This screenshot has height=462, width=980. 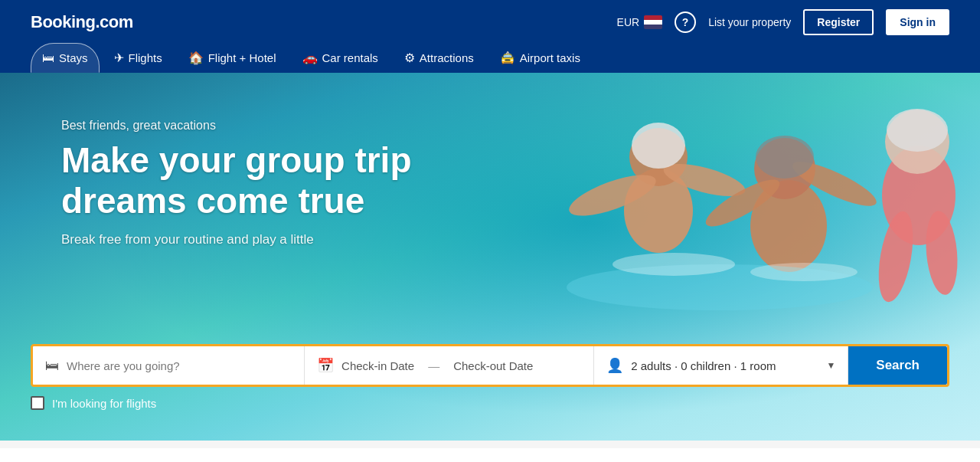 I want to click on signin-button: Sign in, so click(x=917, y=22).